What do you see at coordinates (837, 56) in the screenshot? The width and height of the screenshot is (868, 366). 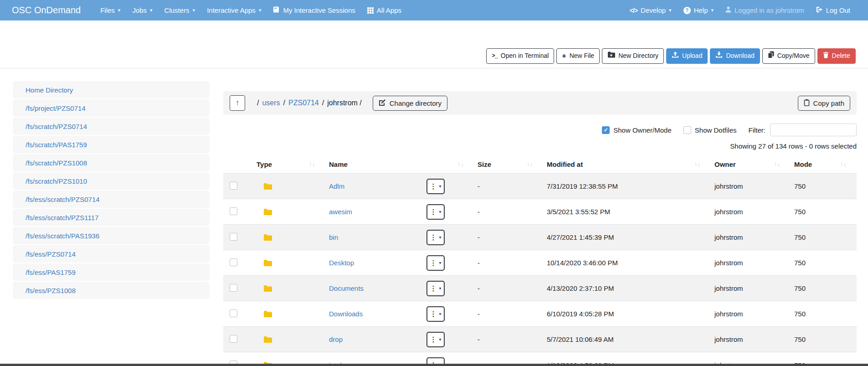 I see `delete-button: Delete` at bounding box center [837, 56].